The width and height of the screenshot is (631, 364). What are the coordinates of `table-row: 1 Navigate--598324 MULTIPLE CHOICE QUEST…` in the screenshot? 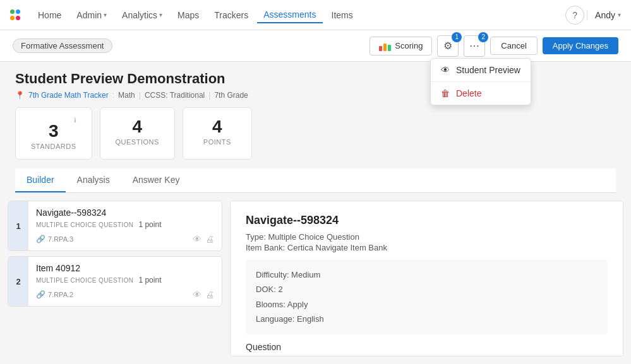 It's located at (115, 226).